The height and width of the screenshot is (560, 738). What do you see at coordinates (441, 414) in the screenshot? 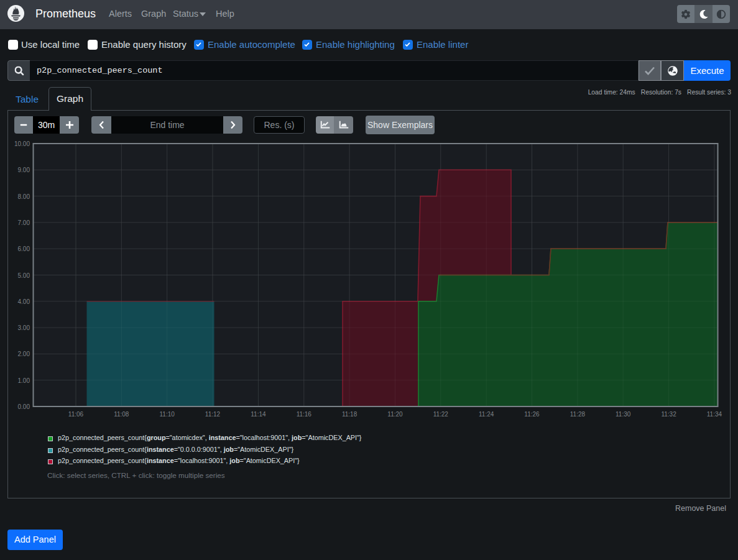
I see `svg-text: 11:22` at bounding box center [441, 414].